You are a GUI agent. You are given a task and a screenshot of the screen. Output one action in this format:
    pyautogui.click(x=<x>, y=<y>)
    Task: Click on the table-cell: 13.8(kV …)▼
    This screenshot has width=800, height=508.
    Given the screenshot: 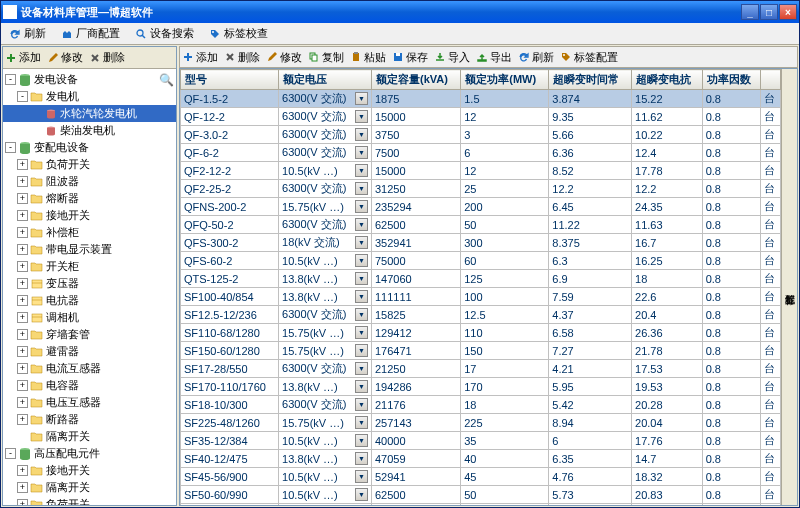 What is the action you would take?
    pyautogui.click(x=326, y=459)
    